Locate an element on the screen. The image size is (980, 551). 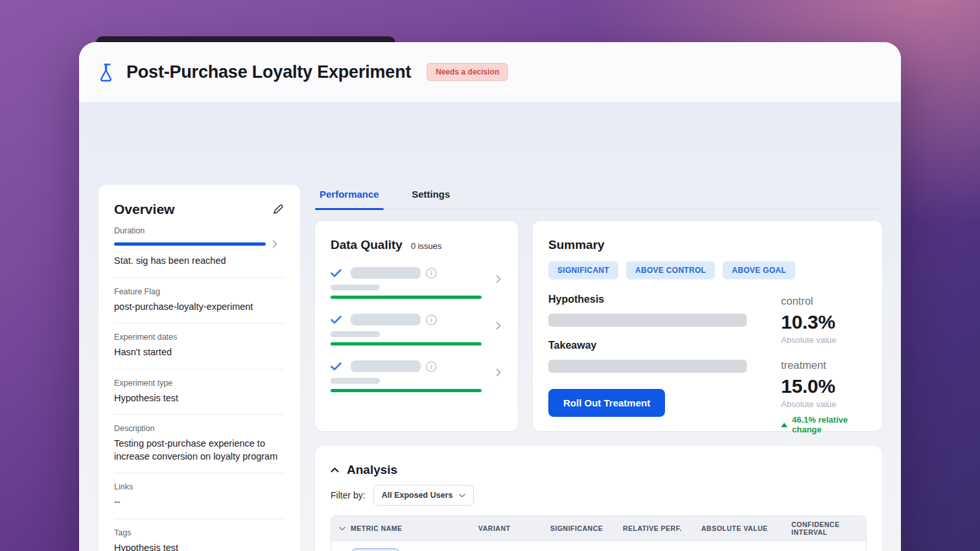
page-title: Post-Purchase Loyalty Experiment is located at coordinates (268, 73).